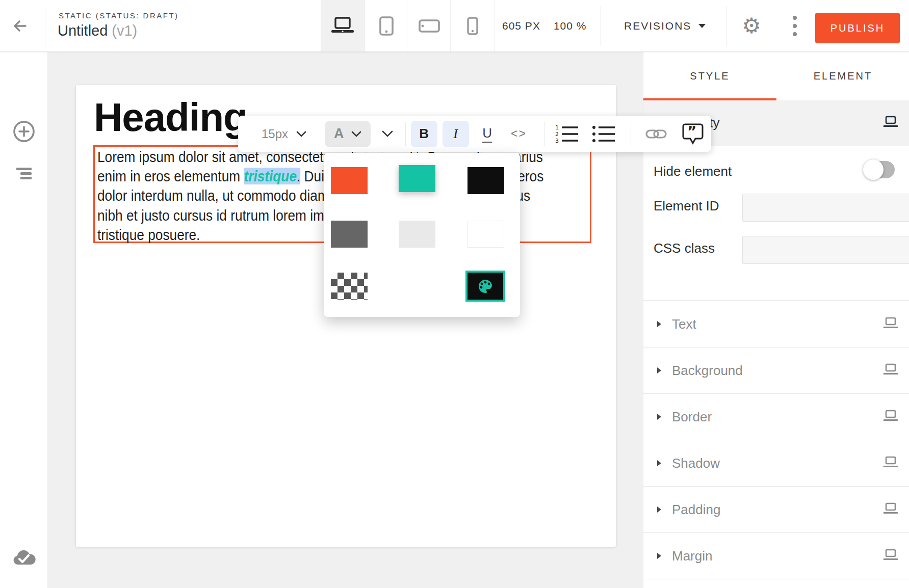 This screenshot has height=588, width=909. I want to click on viewport-width: 605 PX, so click(521, 26).